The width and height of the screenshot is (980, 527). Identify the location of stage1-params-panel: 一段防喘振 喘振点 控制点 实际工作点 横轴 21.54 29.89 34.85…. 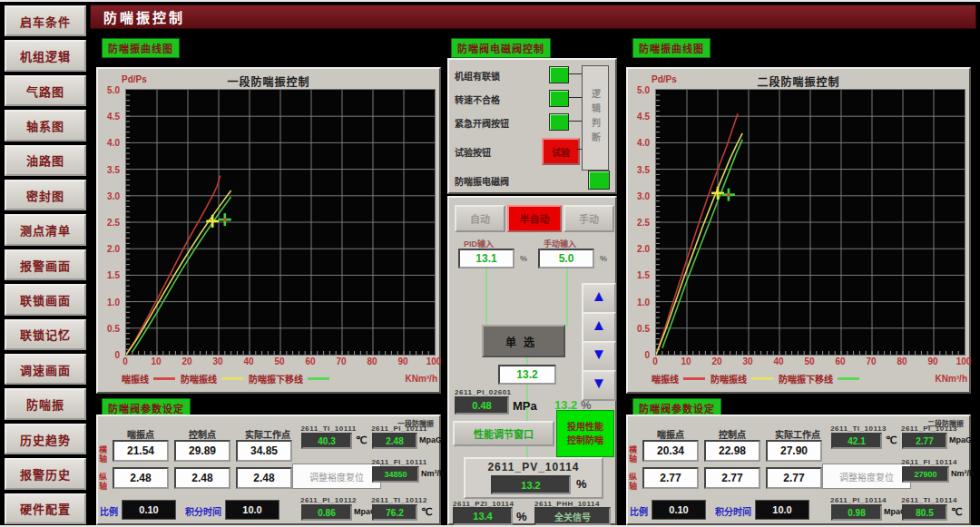
(269, 470).